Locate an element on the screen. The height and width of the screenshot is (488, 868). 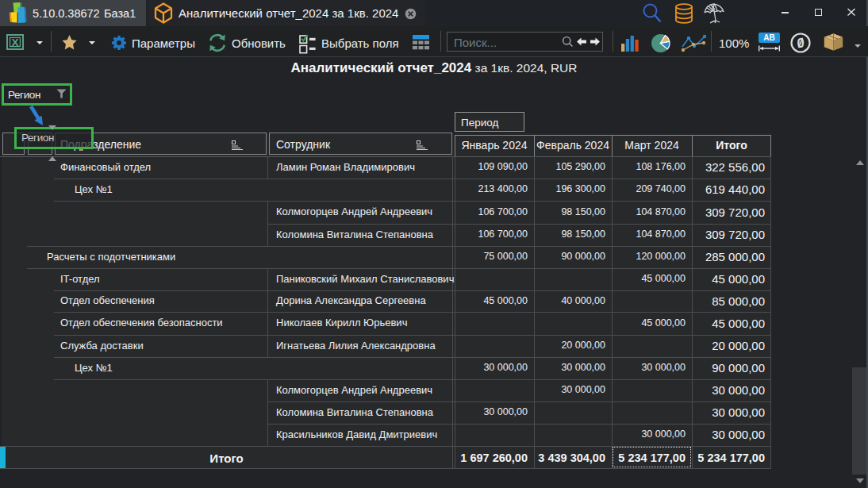
svg-text: X is located at coordinates (14, 43).